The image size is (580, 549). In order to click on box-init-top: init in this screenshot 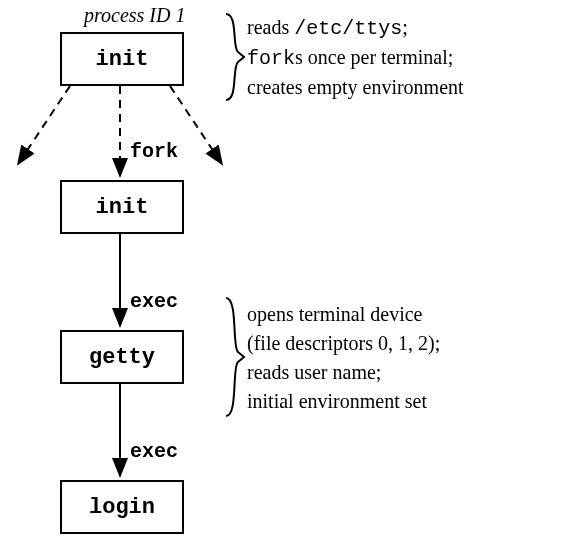, I will do `click(122, 59)`.